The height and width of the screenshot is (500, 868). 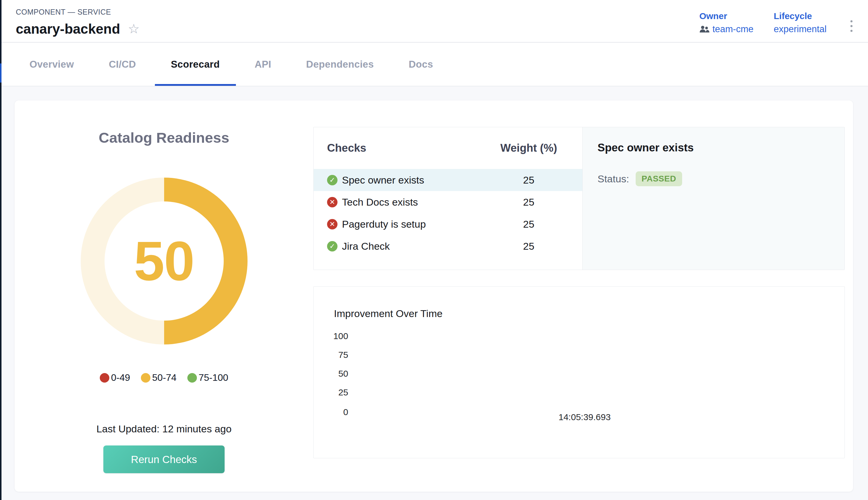 What do you see at coordinates (421, 64) in the screenshot?
I see `tab-docs: Docs` at bounding box center [421, 64].